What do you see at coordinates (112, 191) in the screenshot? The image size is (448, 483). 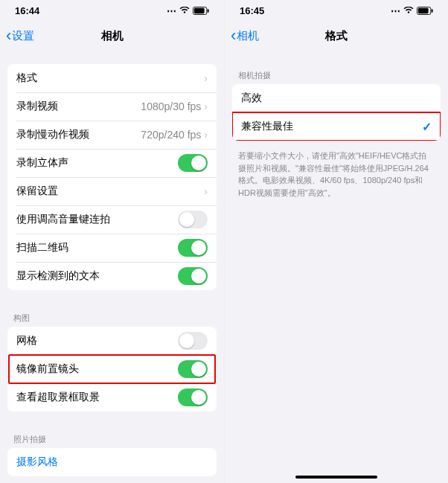 I see `row-preserve: 保留设置 ›` at bounding box center [112, 191].